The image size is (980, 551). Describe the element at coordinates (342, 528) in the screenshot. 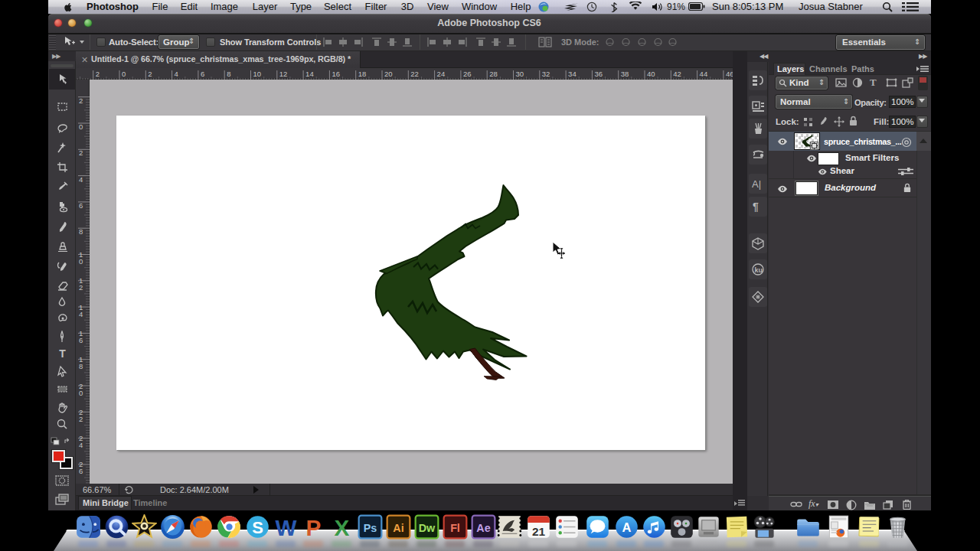

I see `svg-text: X` at that location.